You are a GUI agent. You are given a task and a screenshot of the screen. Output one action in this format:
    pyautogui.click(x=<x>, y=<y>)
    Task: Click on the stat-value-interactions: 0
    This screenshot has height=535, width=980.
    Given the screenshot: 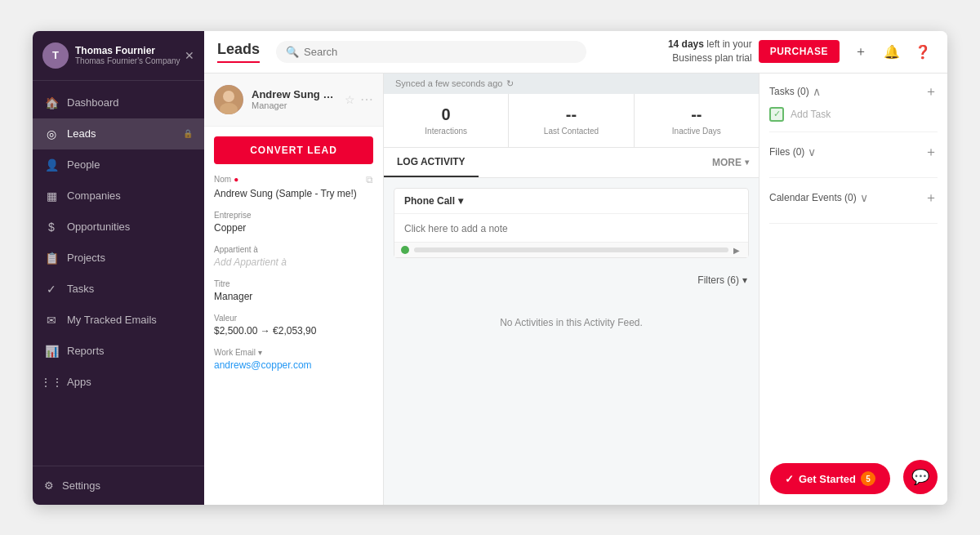 What is the action you would take?
    pyautogui.click(x=446, y=114)
    